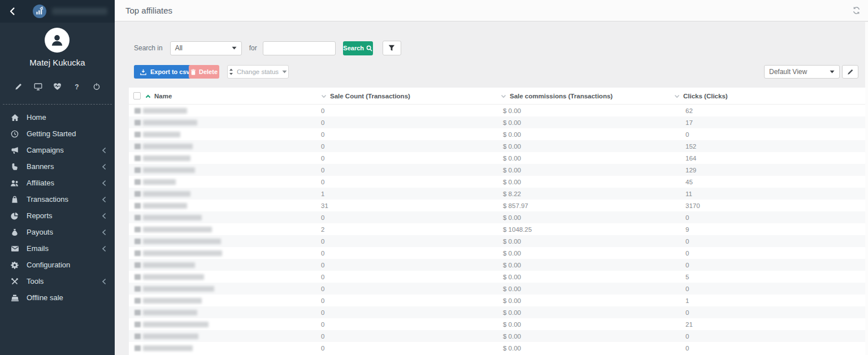  What do you see at coordinates (689, 123) in the screenshot?
I see `clicks-cell: 17` at bounding box center [689, 123].